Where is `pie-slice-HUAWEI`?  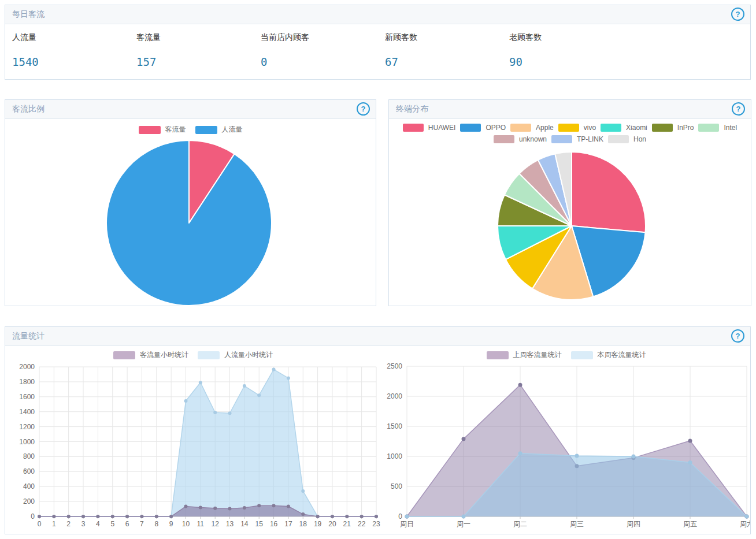 pie-slice-HUAWEI is located at coordinates (609, 192).